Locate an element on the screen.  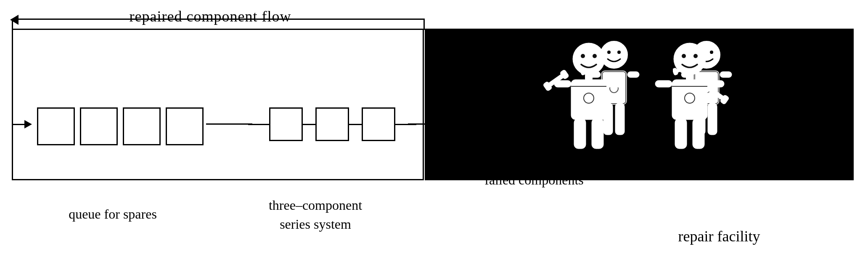
failed-queue-label: queue for failed components is located at coordinates (534, 171).